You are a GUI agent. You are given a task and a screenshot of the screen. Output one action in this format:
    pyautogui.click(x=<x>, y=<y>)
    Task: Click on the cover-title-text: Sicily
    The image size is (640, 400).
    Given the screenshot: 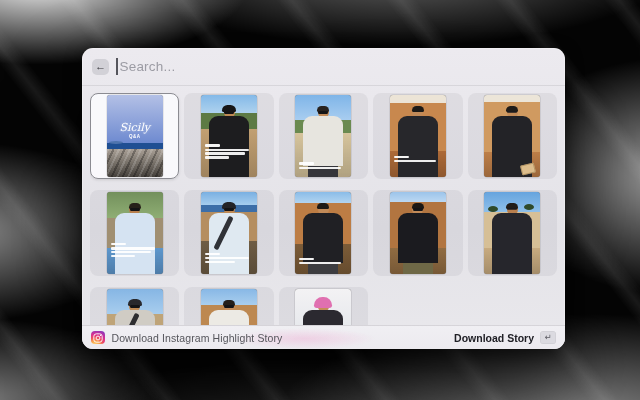 What is the action you would take?
    pyautogui.click(x=135, y=128)
    